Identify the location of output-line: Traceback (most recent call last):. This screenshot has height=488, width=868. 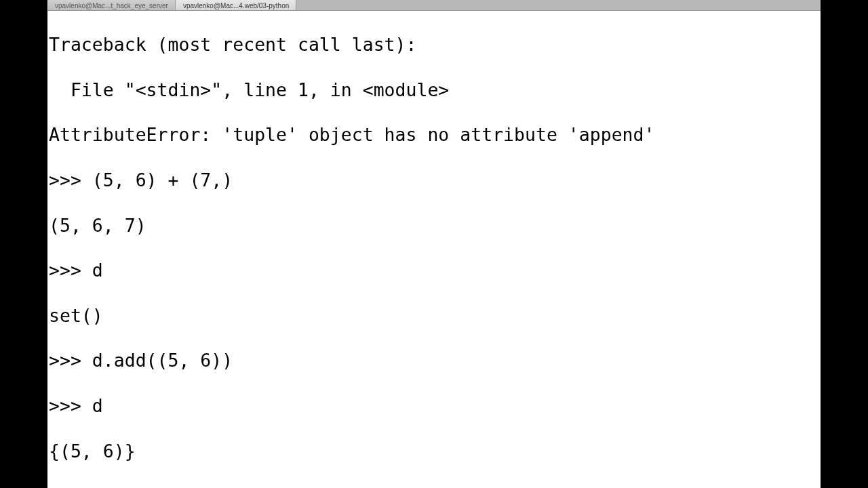
(434, 45).